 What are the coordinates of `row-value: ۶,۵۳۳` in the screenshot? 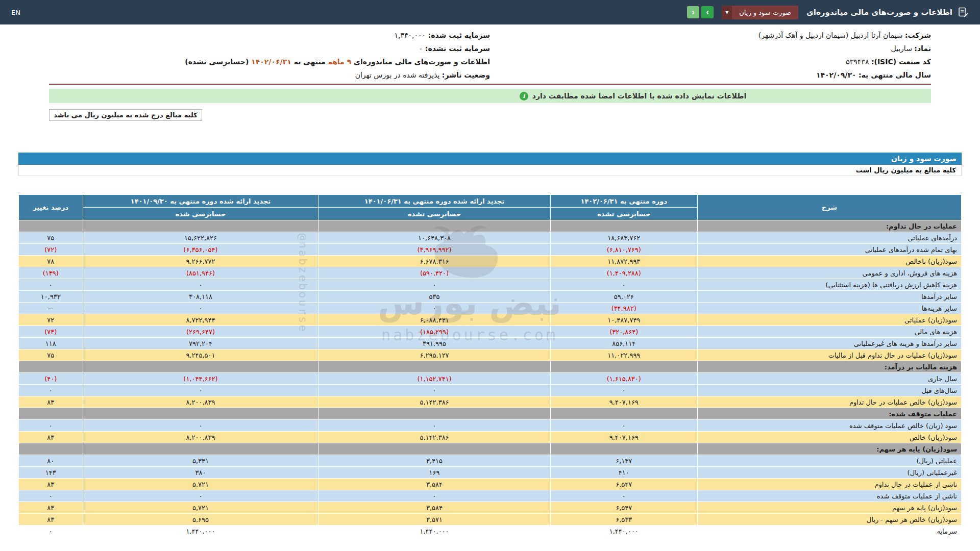 It's located at (624, 519).